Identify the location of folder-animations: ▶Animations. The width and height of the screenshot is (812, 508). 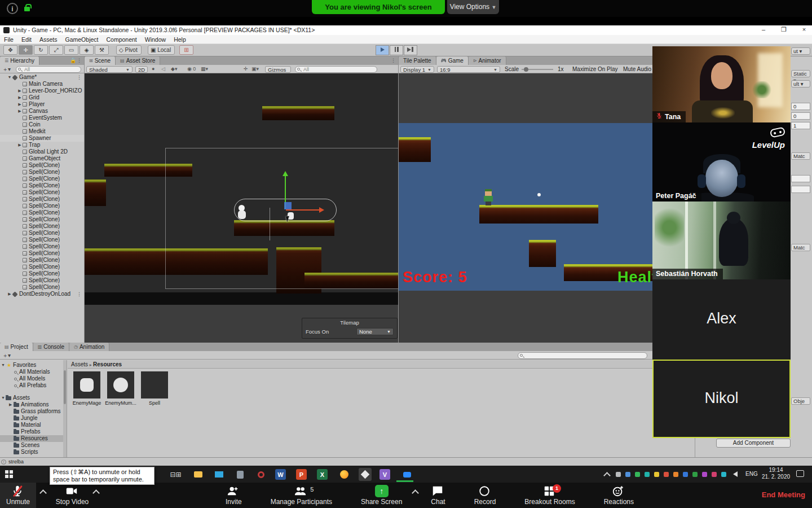
(33, 405).